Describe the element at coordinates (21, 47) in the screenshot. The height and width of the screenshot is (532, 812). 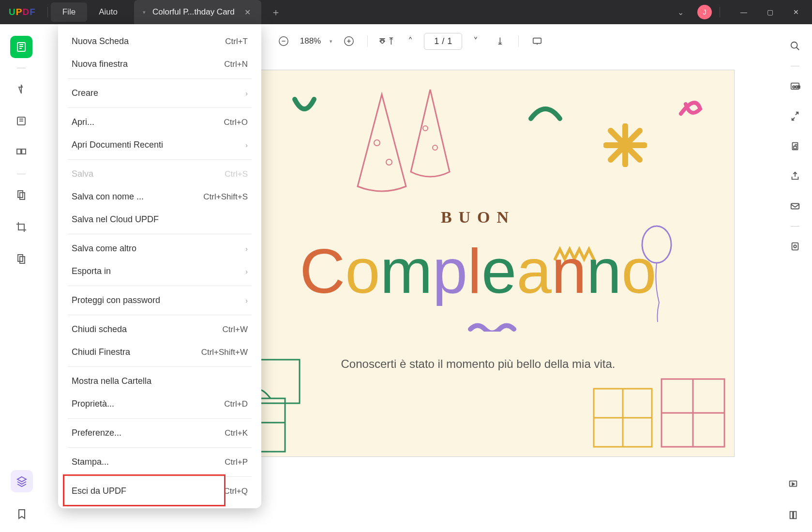
I see `reader-tool` at that location.